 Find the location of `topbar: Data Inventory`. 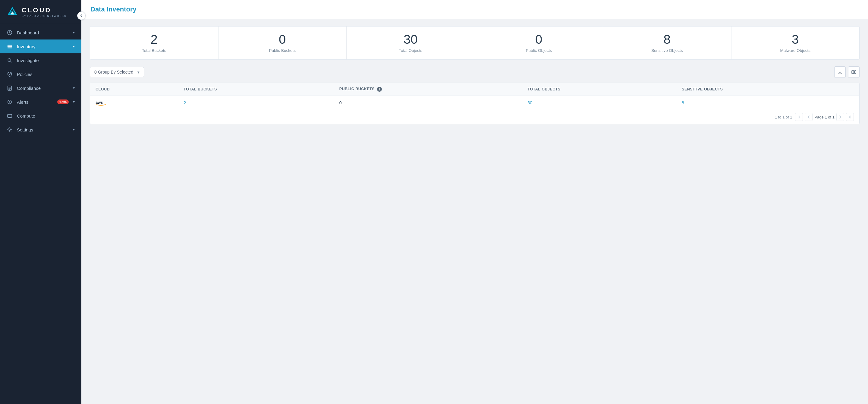

topbar: Data Inventory is located at coordinates (475, 9).